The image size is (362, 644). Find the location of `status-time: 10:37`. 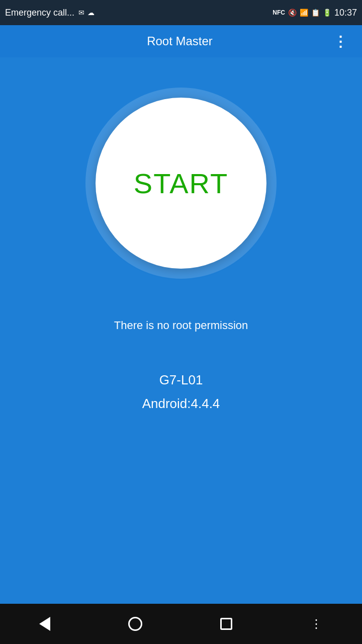

status-time: 10:37 is located at coordinates (346, 13).